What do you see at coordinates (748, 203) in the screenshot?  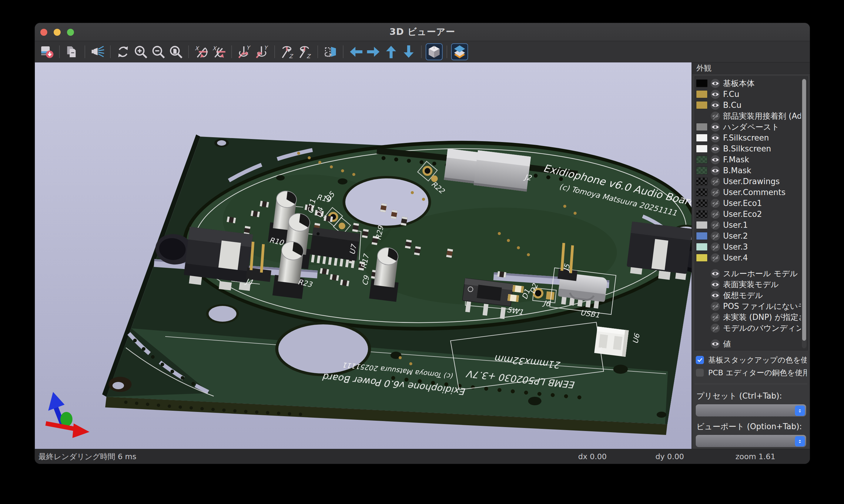 I see `layer-row-User.Eco1: User.Eco1` at bounding box center [748, 203].